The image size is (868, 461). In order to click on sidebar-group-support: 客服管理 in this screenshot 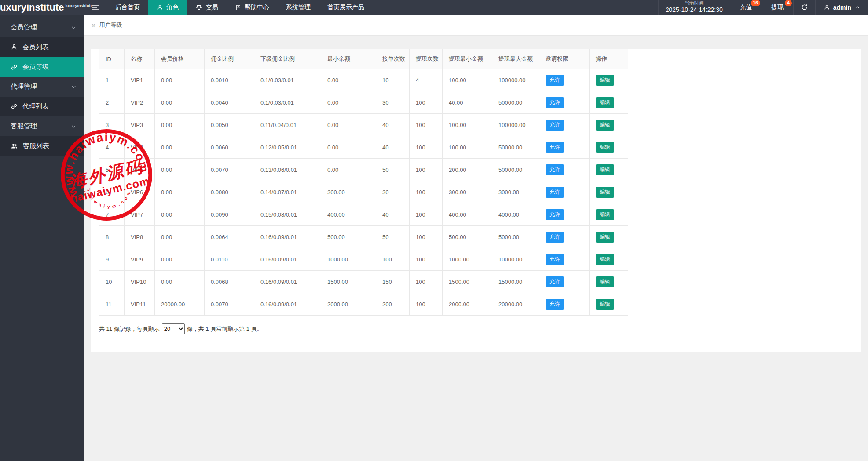, I will do `click(42, 127)`.